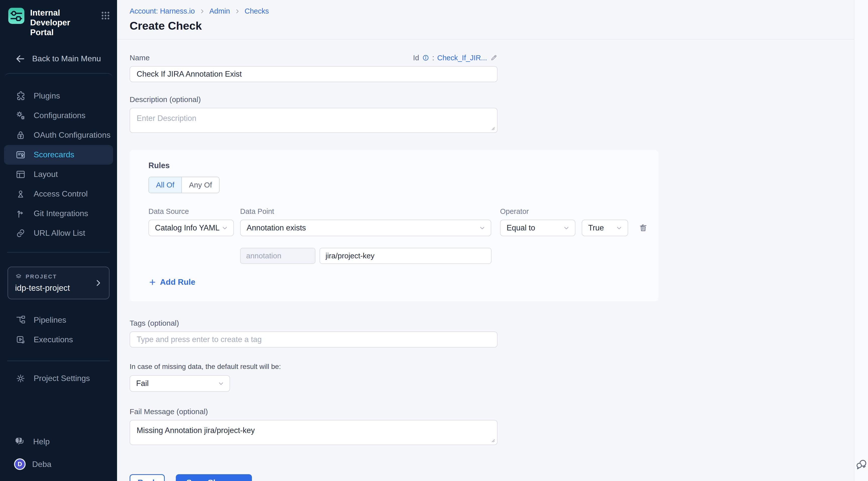  I want to click on back-arrow-icon, so click(20, 59).